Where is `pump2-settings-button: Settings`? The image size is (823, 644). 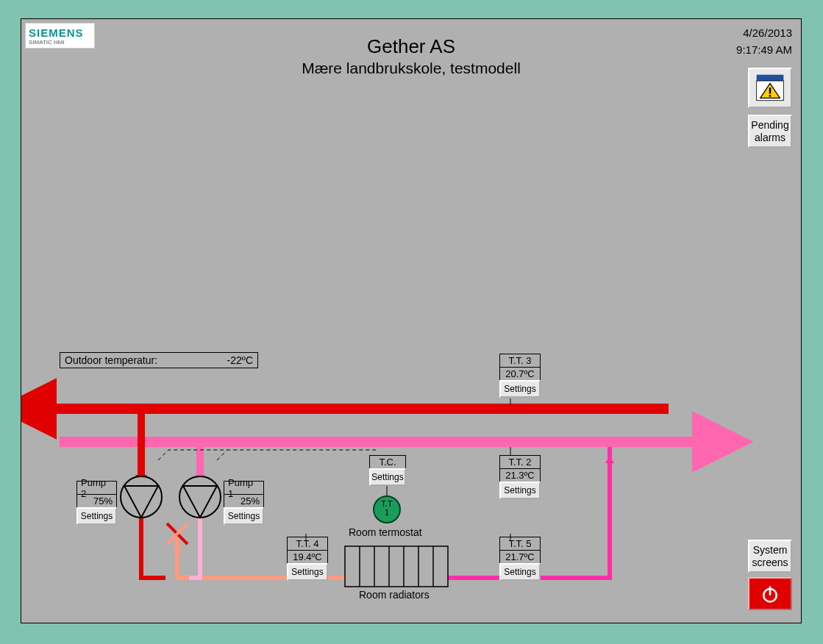
pump2-settings-button: Settings is located at coordinates (97, 516).